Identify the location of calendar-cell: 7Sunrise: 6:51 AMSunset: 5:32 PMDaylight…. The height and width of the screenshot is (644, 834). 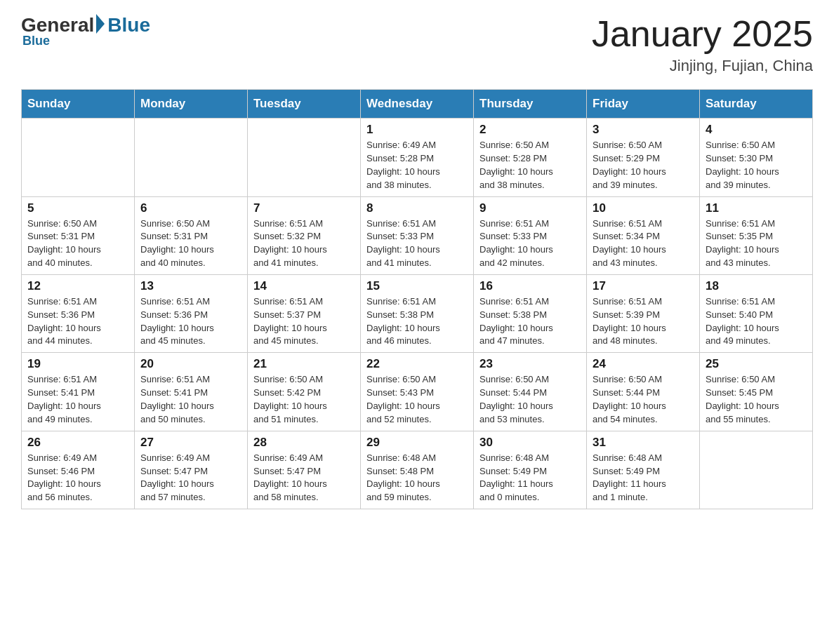
(305, 236).